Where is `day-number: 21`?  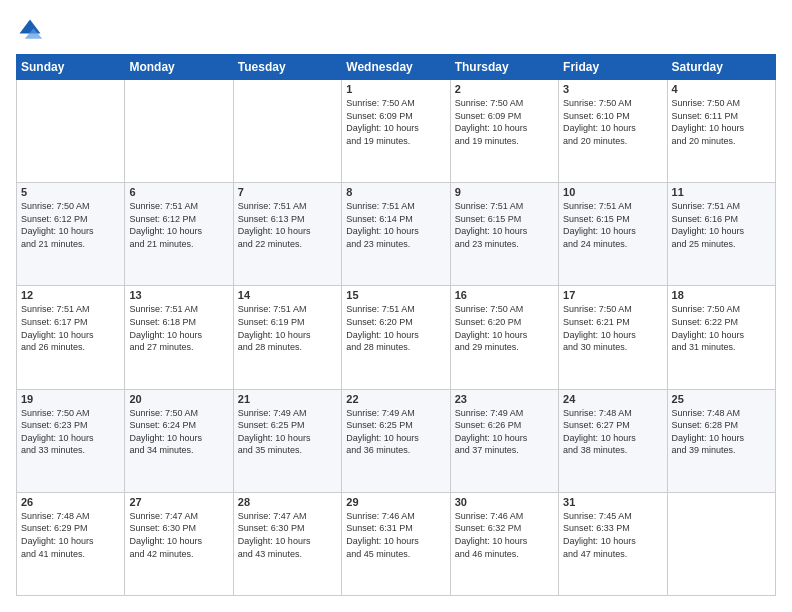 day-number: 21 is located at coordinates (288, 399).